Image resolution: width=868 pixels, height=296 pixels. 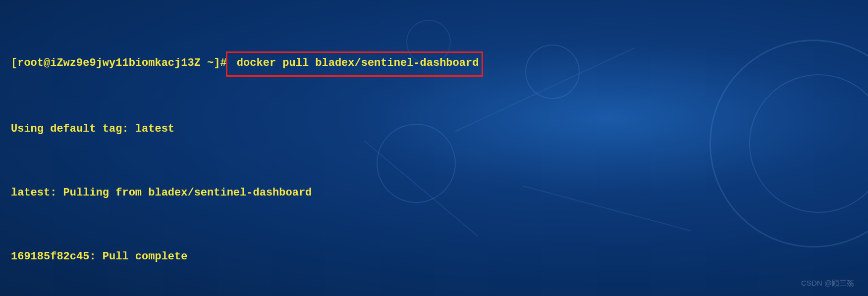 What do you see at coordinates (434, 64) in the screenshot?
I see `command-line: [root@iZwz9e9jwy11biomkacj13Z ~]# docker…` at bounding box center [434, 64].